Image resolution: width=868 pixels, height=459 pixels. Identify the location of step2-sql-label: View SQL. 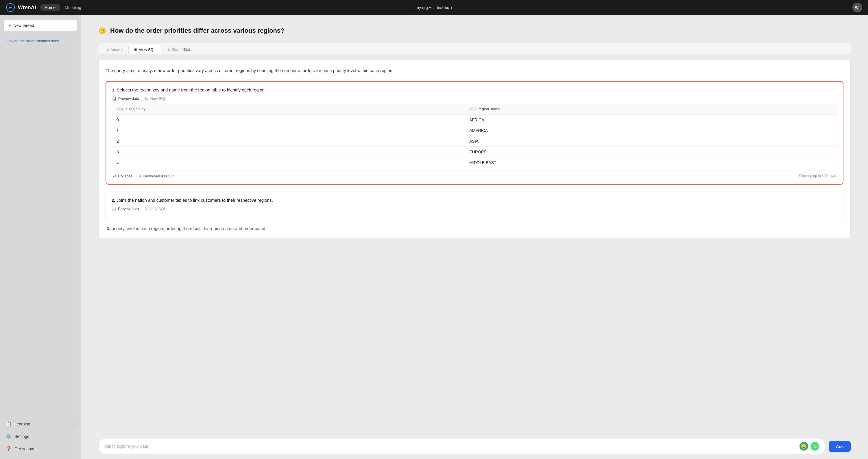
(158, 209).